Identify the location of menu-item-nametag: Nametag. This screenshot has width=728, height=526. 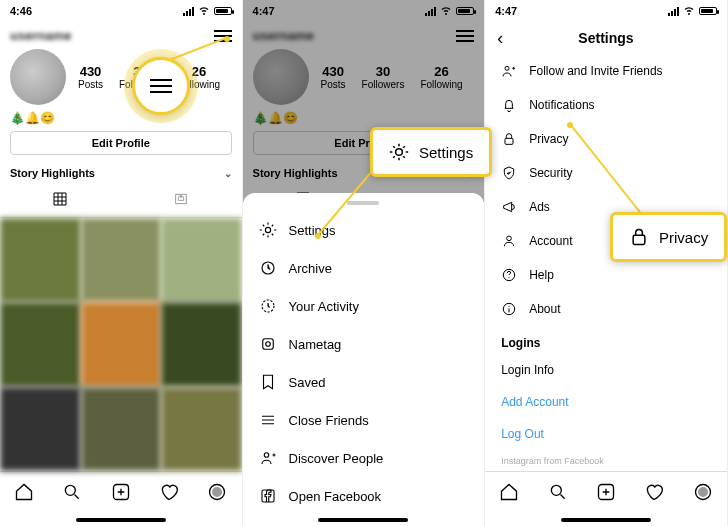
(364, 344).